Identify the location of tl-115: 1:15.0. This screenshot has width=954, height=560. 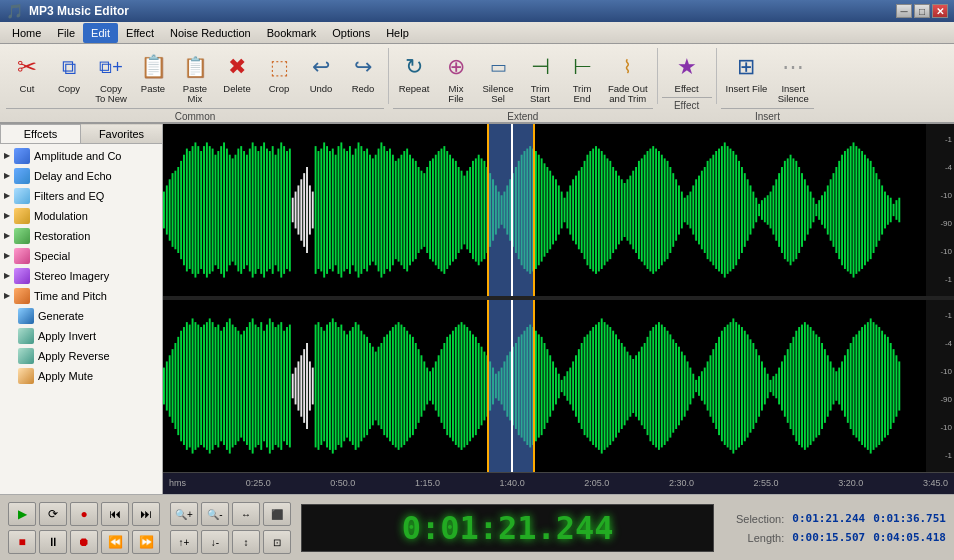
(428, 483).